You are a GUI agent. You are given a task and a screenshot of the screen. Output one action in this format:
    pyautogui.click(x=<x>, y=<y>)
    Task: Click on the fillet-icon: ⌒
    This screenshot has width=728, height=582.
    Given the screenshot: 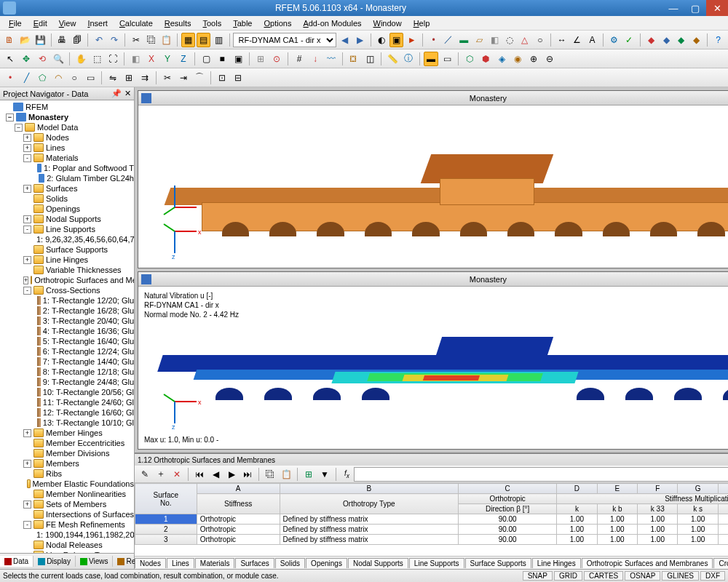 What is the action you would take?
    pyautogui.click(x=199, y=78)
    